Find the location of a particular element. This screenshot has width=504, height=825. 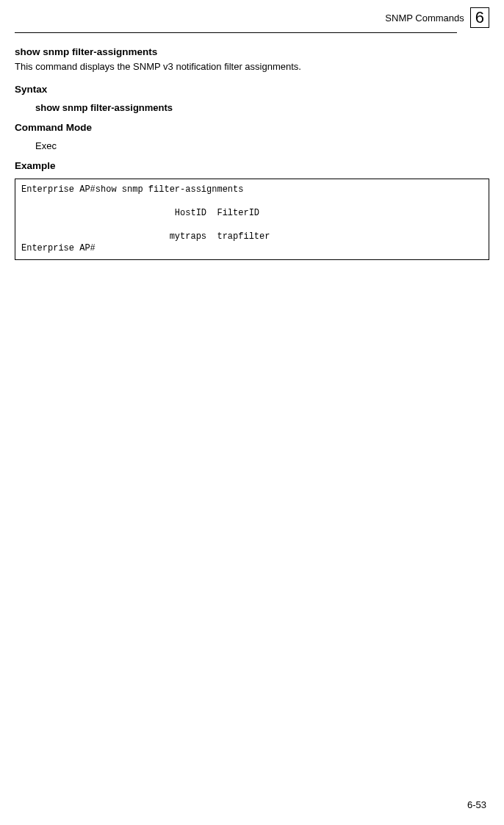

command-description: This command displays the SNMP v3 notifi… is located at coordinates (252, 67).